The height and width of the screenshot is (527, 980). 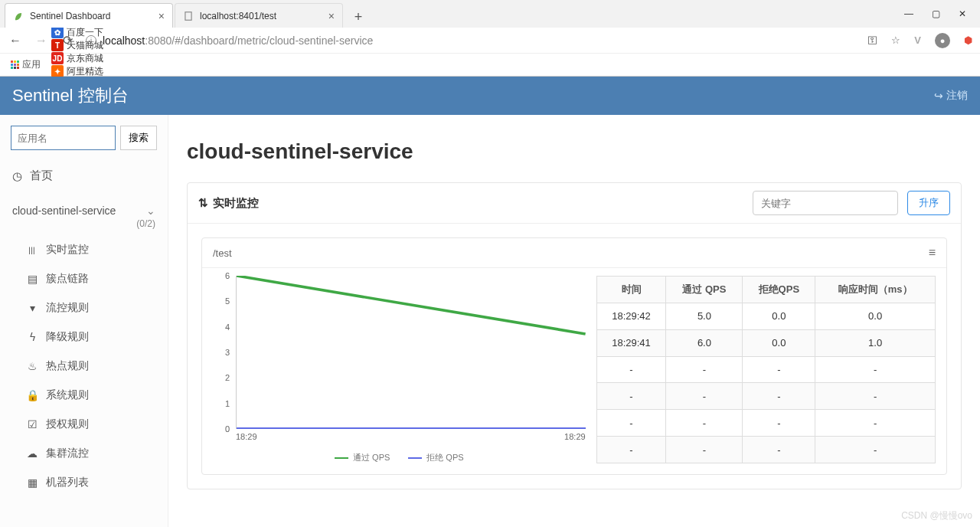 I want to click on page-icon, so click(x=188, y=16).